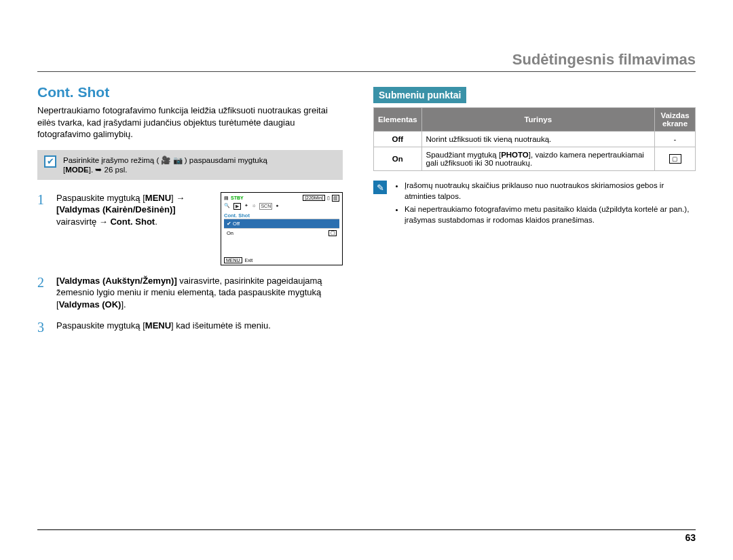 Image resolution: width=733 pixels, height=560 pixels. What do you see at coordinates (238, 198) in the screenshot?
I see `stby-label: STBY` at bounding box center [238, 198].